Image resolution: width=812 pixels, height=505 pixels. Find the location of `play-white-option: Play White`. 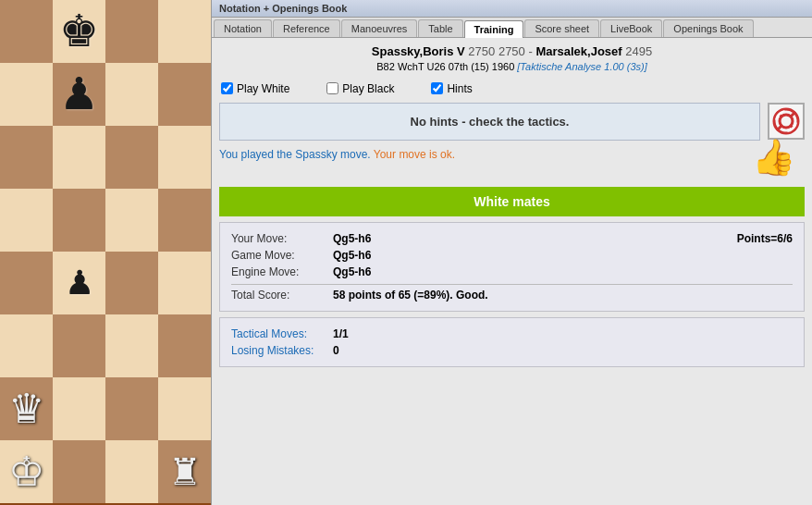

play-white-option: Play White is located at coordinates (255, 89).